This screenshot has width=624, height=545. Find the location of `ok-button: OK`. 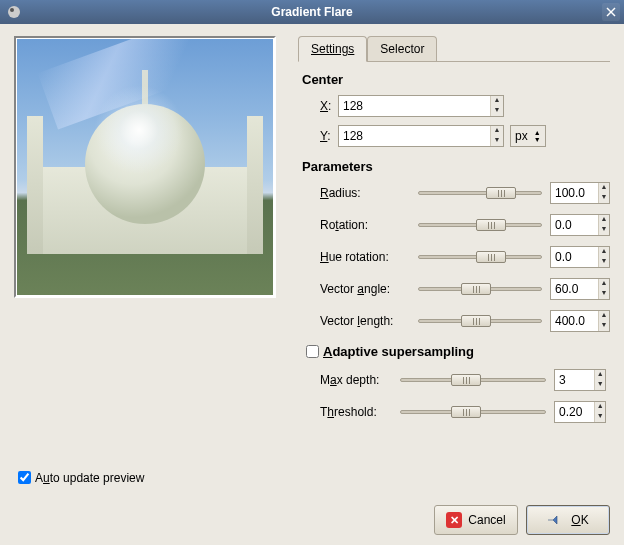

ok-button: OK is located at coordinates (568, 520).